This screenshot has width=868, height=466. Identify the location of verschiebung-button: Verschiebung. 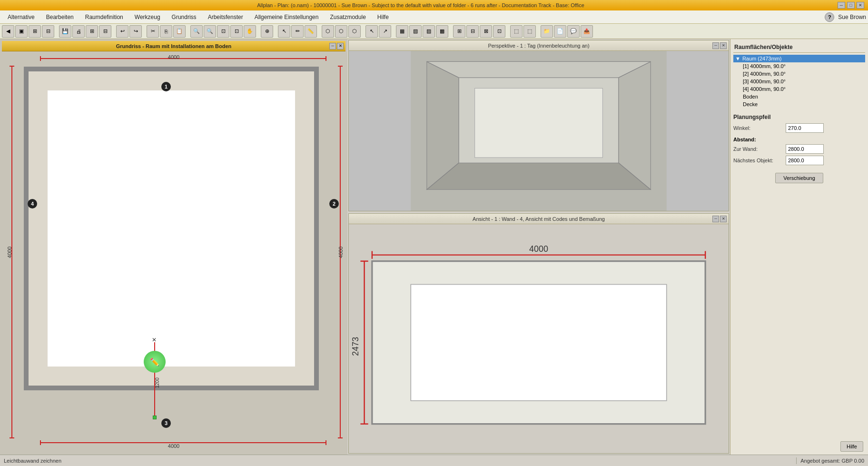
(799, 178).